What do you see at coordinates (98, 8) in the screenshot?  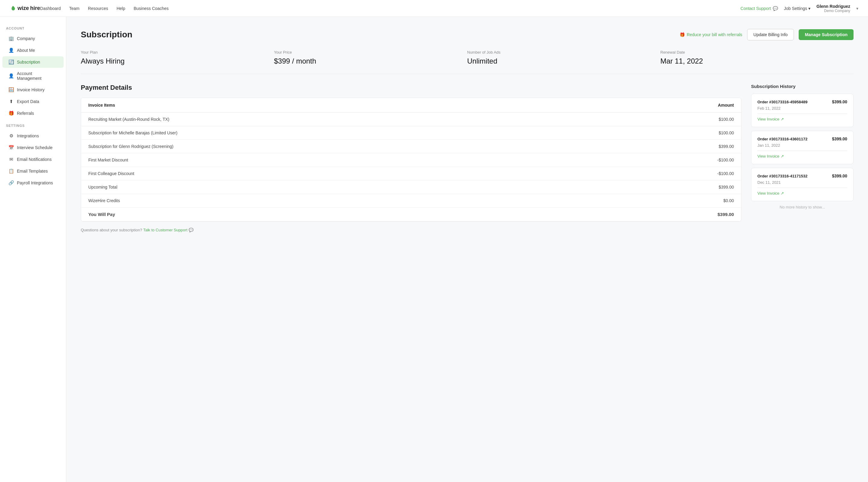 I see `nav-resources: Resources` at bounding box center [98, 8].